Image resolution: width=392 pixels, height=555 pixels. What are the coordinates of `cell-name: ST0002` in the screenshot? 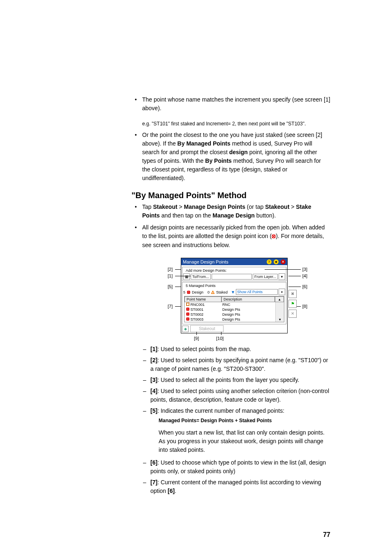 It's located at (203, 314).